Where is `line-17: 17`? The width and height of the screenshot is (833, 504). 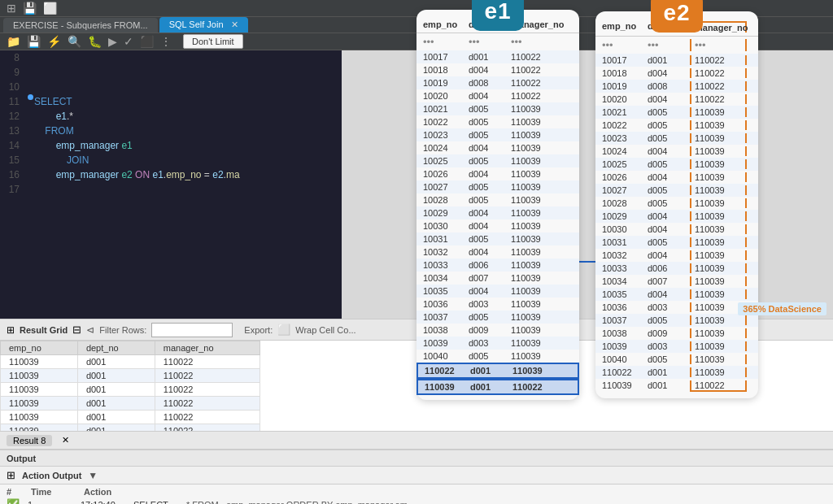 line-17: 17 is located at coordinates (171, 189).